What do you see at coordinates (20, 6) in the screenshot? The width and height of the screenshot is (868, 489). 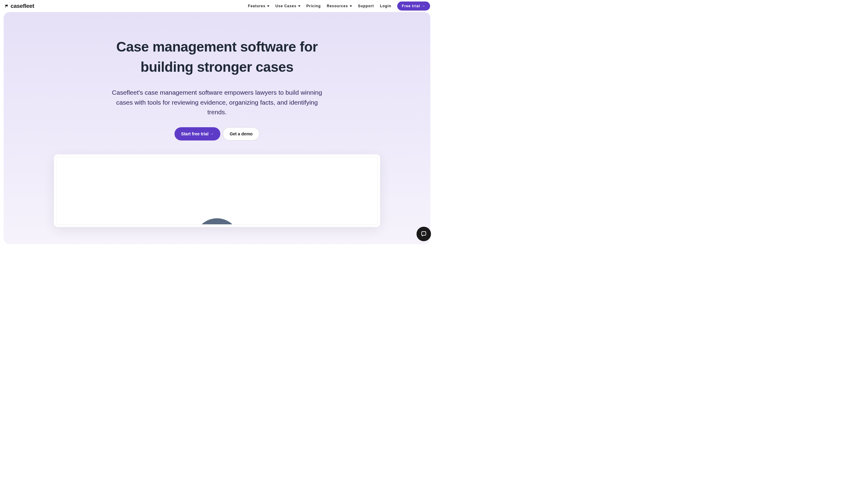 I see `brand-logo: casefleet` at bounding box center [20, 6].